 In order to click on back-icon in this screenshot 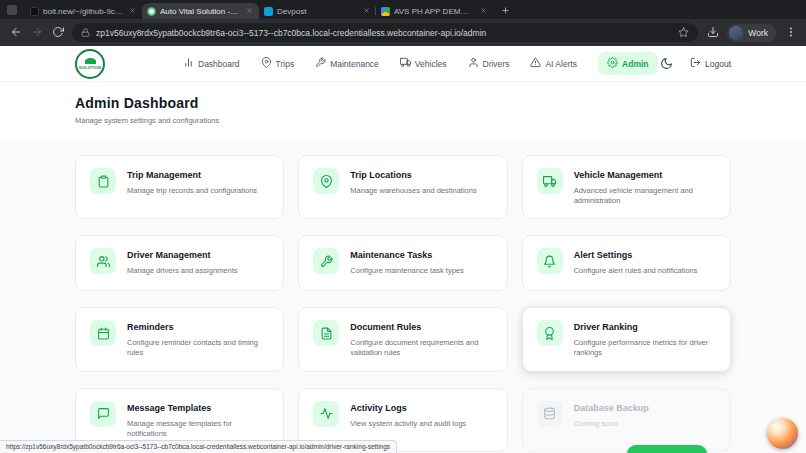, I will do `click(16, 32)`.